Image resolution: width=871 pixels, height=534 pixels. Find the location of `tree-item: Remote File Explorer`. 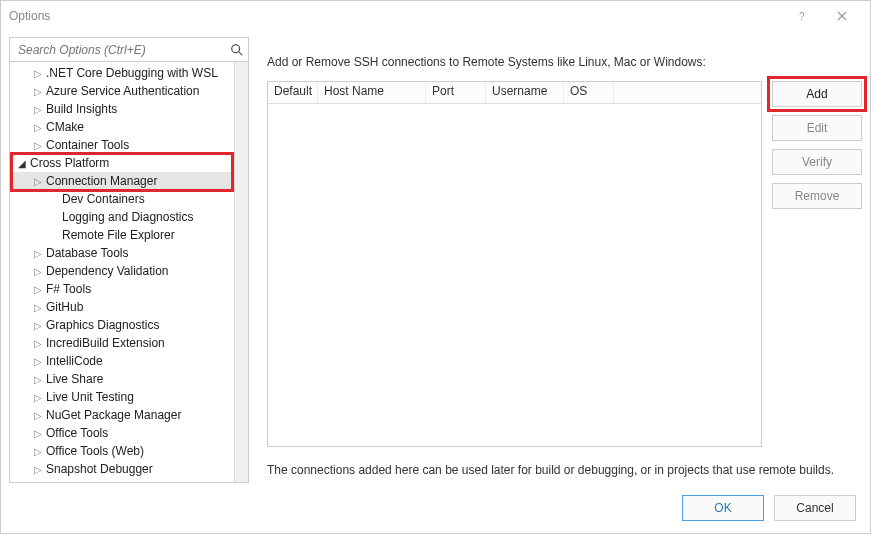

tree-item: Remote File Explorer is located at coordinates (129, 235).